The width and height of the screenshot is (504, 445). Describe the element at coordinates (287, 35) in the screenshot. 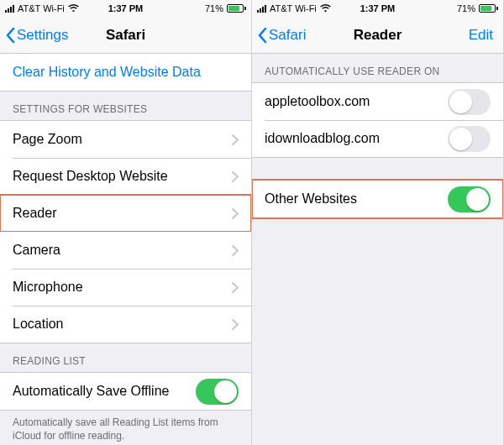

I see `back-label: Safari` at that location.